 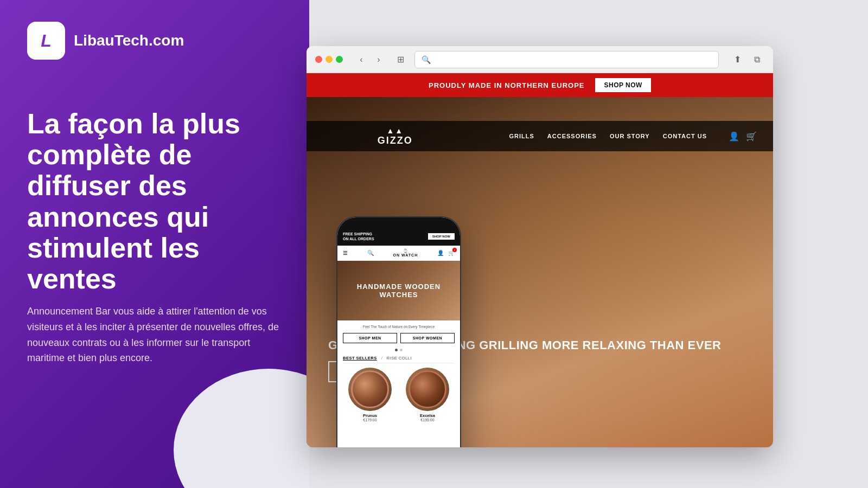 What do you see at coordinates (612, 137) in the screenshot?
I see `nav-links: GRILLS ACCESSORIES OUR STORY CONTACT US …` at bounding box center [612, 137].